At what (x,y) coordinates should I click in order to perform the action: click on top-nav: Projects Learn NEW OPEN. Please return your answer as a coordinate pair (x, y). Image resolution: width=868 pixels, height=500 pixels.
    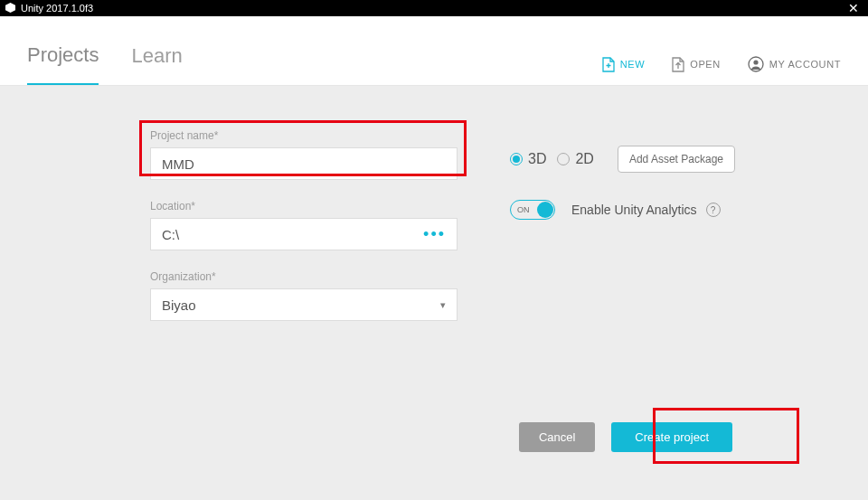
    Looking at the image, I should click on (434, 64).